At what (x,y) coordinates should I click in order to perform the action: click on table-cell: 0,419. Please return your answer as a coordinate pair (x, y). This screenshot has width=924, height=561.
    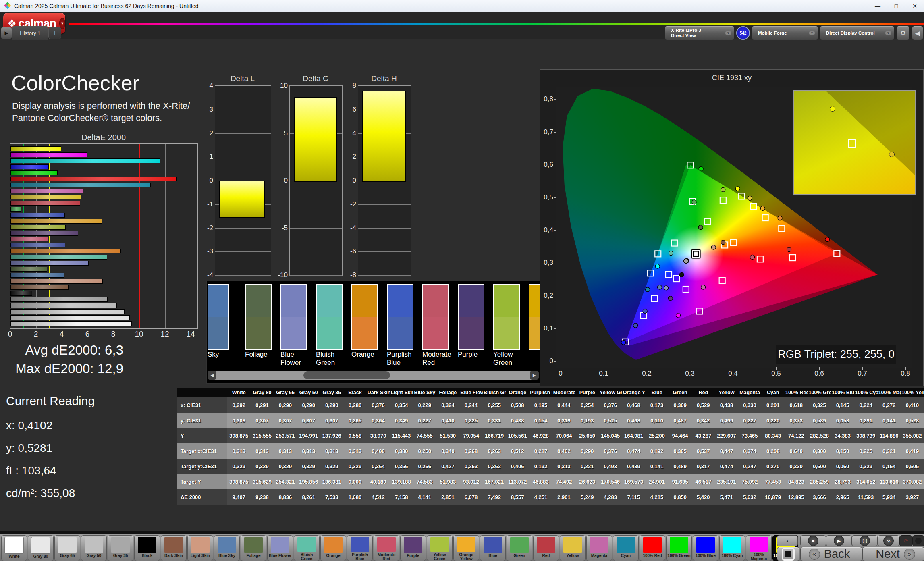
    Looking at the image, I should click on (912, 451).